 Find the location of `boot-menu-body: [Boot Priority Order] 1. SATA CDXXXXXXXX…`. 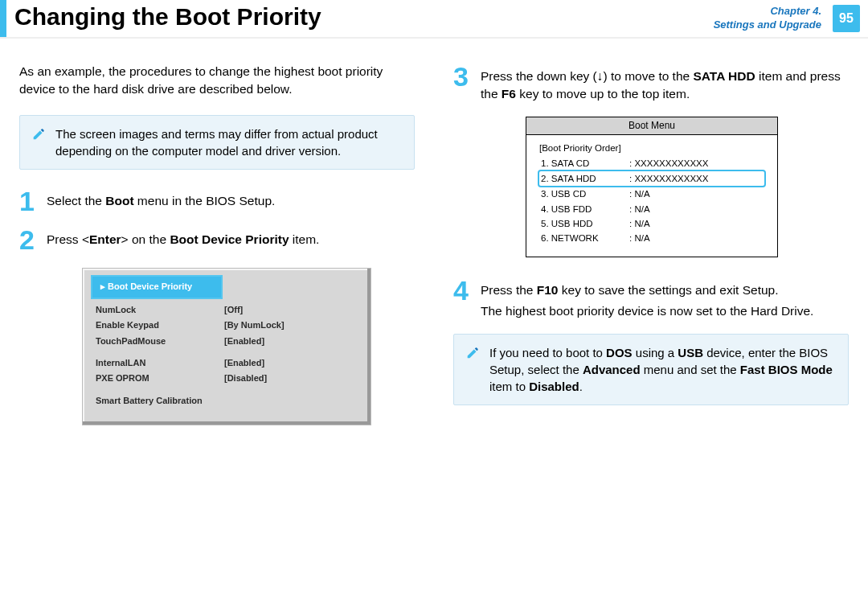

boot-menu-body: [Boot Priority Order] 1. SATA CDXXXXXXXX… is located at coordinates (652, 196).